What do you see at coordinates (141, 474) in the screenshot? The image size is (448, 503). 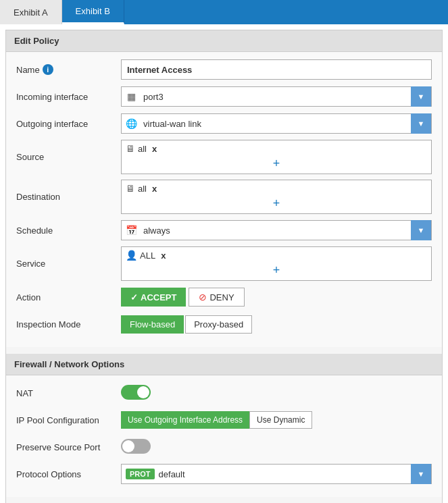 I see `prot-badge: PROT` at bounding box center [141, 474].